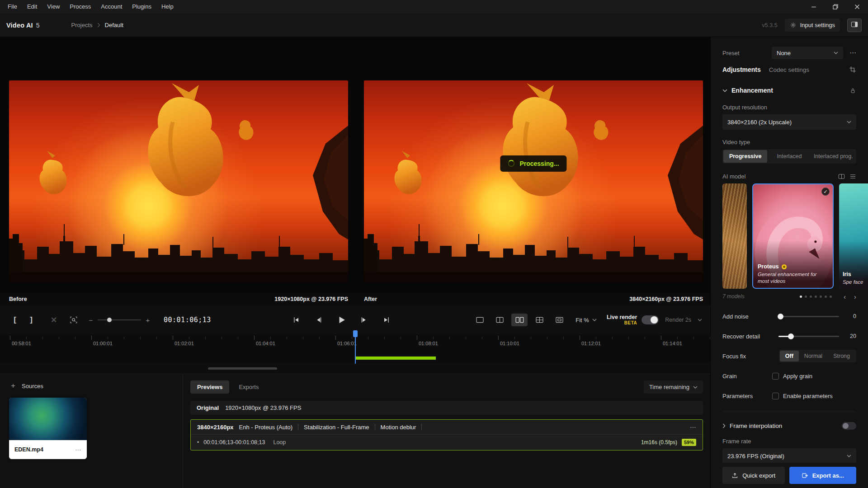  Describe the element at coordinates (776, 376) in the screenshot. I see `apply-grain-checkbox` at that location.